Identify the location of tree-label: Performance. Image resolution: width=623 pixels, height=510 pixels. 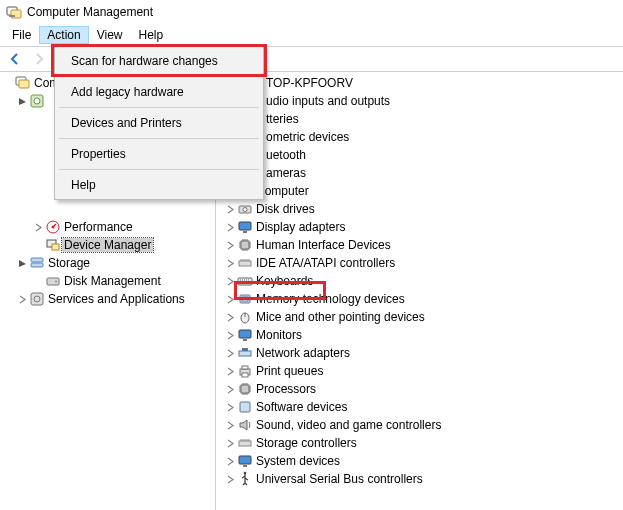
(98, 227).